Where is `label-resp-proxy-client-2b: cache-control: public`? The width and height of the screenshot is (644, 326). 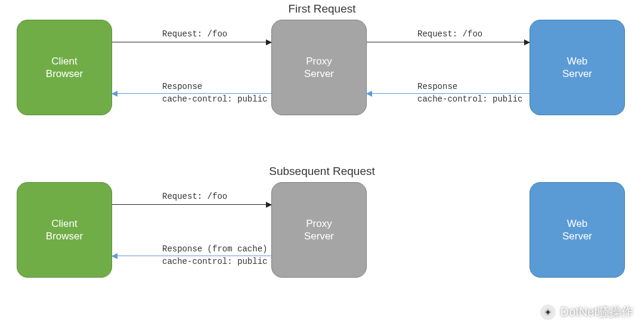 label-resp-proxy-client-2b: cache-control: public is located at coordinates (215, 262).